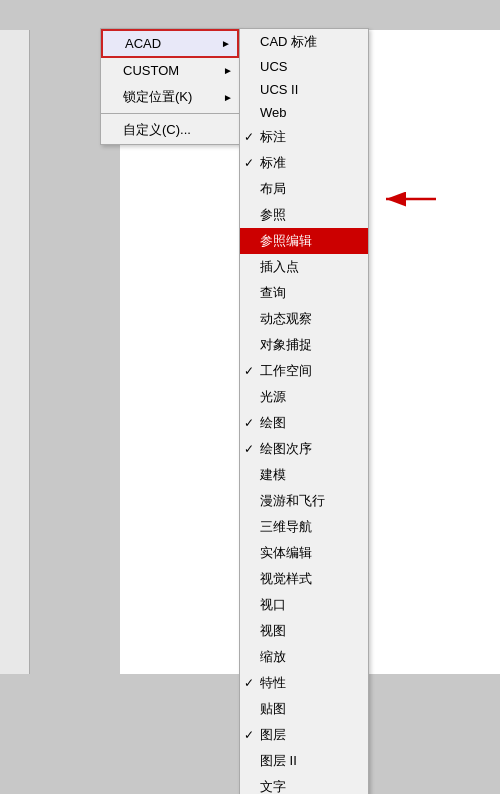  Describe the element at coordinates (304, 475) in the screenshot. I see `menu2-item-modeling: 建模` at that location.